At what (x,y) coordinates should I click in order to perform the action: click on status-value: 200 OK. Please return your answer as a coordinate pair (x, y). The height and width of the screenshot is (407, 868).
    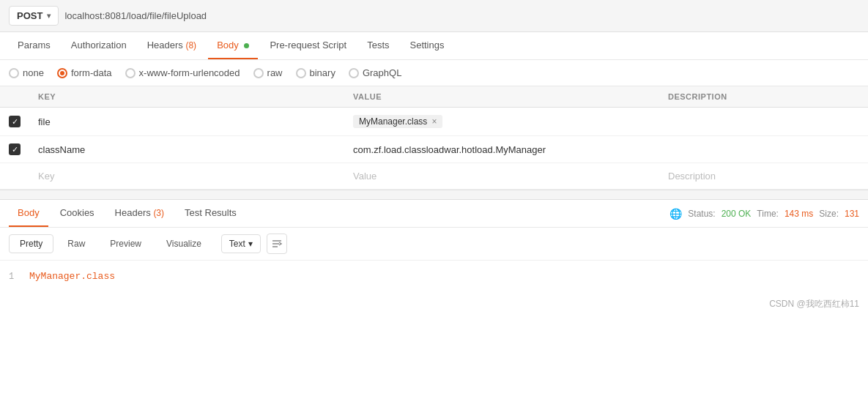
    Looking at the image, I should click on (737, 214).